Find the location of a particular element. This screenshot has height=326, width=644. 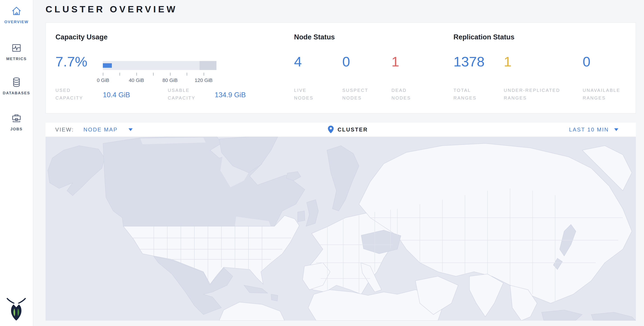

dead-nodes-label: DEADNODES is located at coordinates (401, 94).